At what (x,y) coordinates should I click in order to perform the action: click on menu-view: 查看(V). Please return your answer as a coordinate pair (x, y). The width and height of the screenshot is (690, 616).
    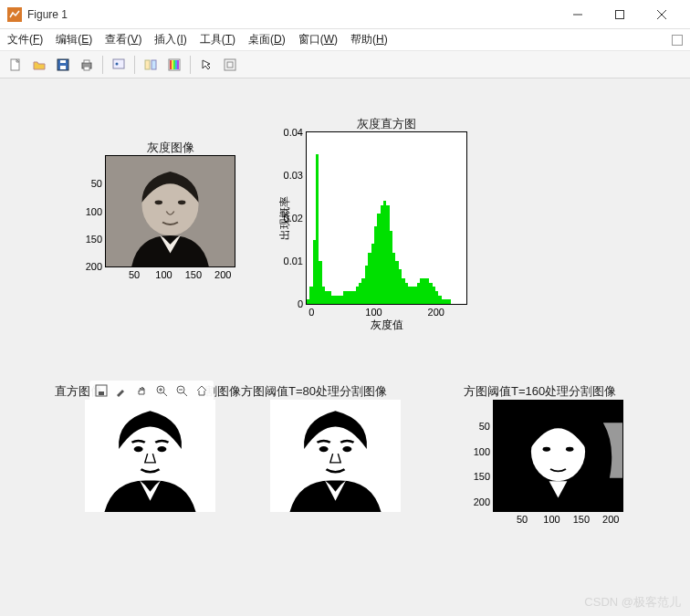
    Looking at the image, I should click on (123, 40).